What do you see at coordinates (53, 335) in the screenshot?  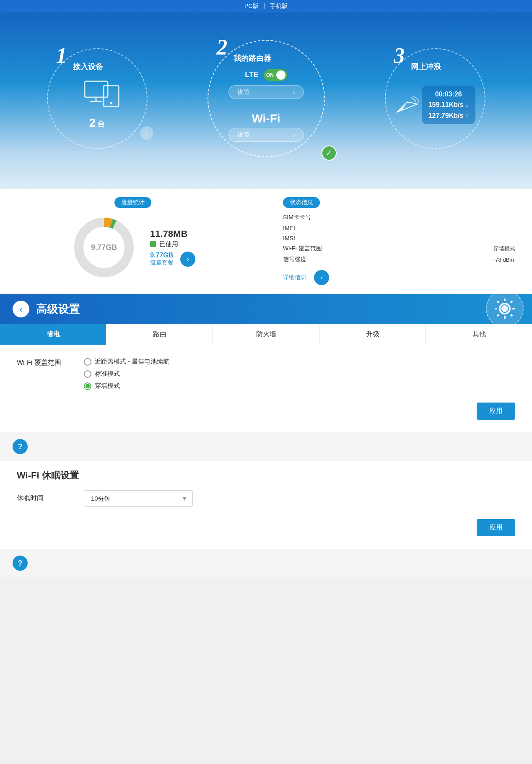 I see `tab-power-saving: 省电` at bounding box center [53, 335].